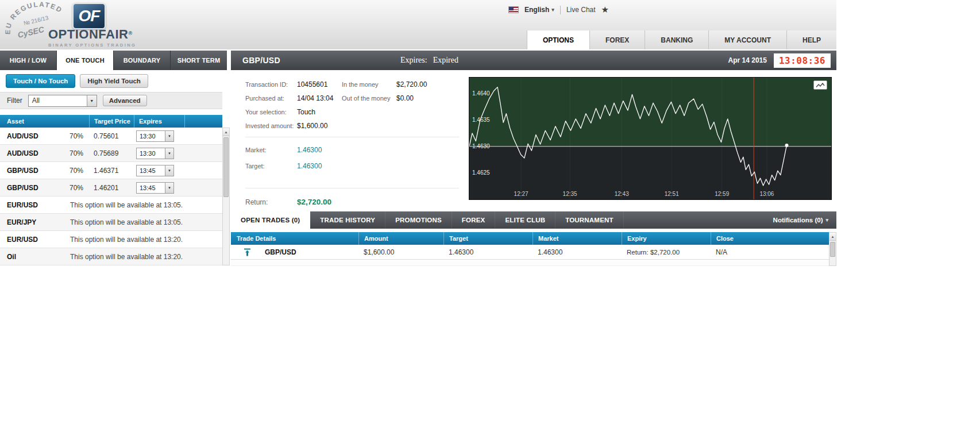 Image resolution: width=980 pixels, height=447 pixels. I want to click on svg-text: 1.4625, so click(481, 172).